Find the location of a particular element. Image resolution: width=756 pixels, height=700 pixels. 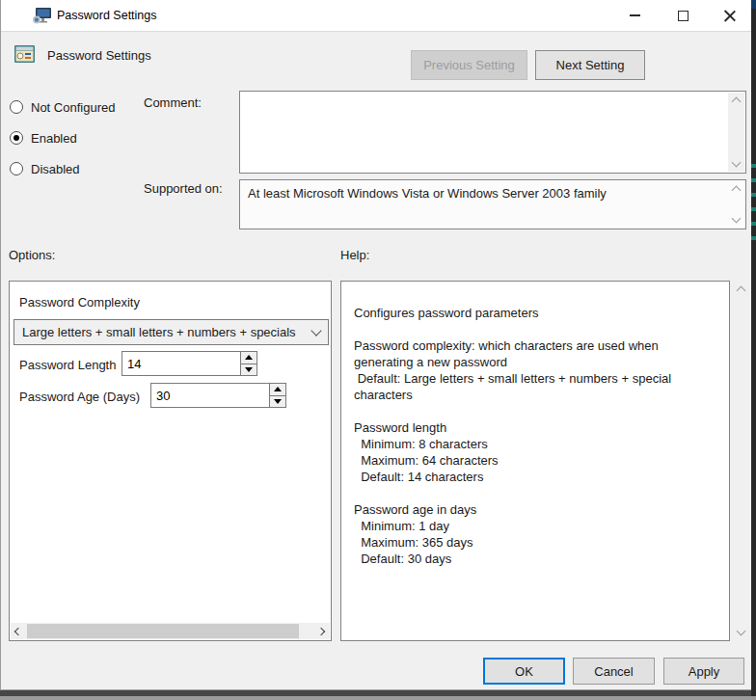

password-length-label: Password Length is located at coordinates (68, 364).